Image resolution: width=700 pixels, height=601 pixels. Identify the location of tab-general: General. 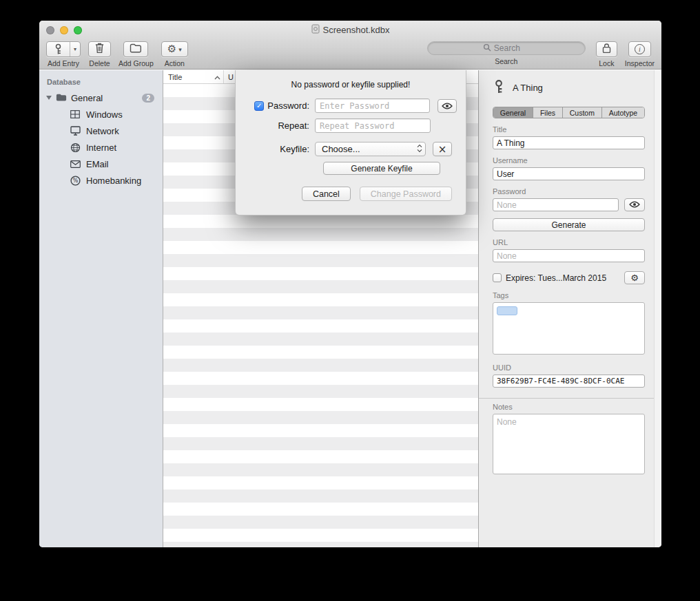
(513, 113).